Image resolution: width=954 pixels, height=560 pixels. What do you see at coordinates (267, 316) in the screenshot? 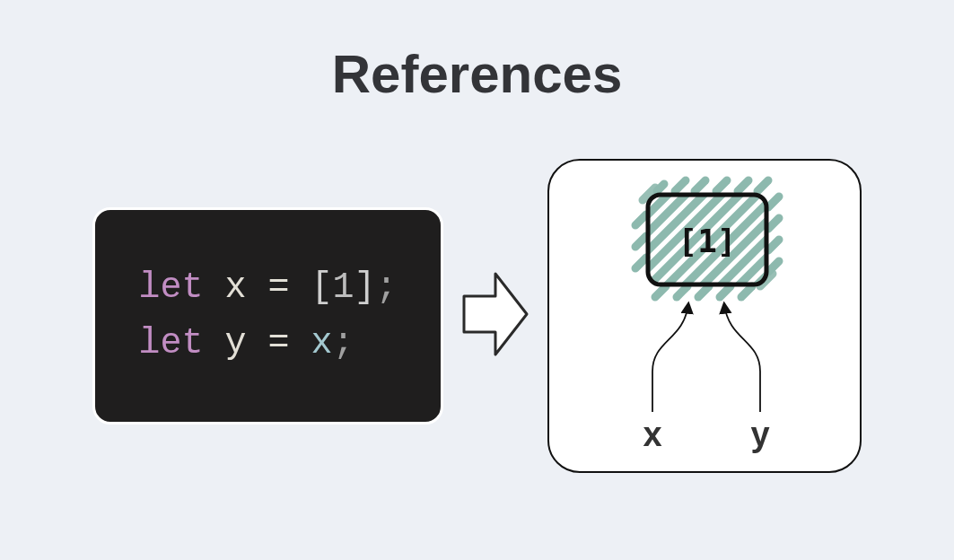
I see `code-block: let x = [1]; let y = x;` at bounding box center [267, 316].